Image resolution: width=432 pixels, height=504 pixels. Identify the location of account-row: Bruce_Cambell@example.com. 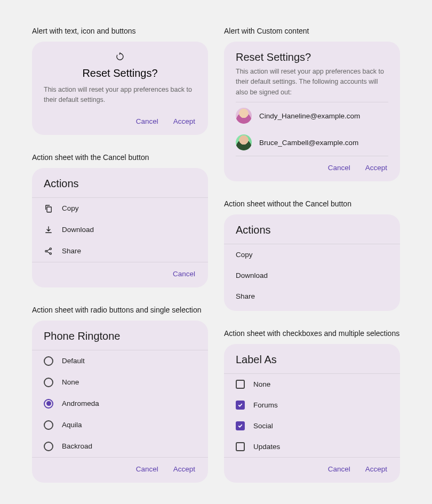
(312, 142).